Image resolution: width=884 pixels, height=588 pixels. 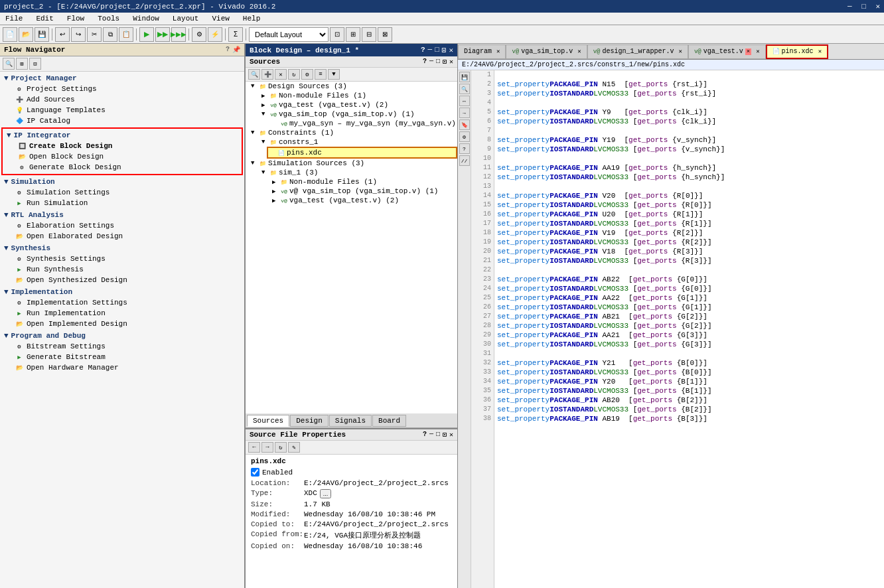 I want to click on menu-edit: Edit, so click(x=44, y=19).